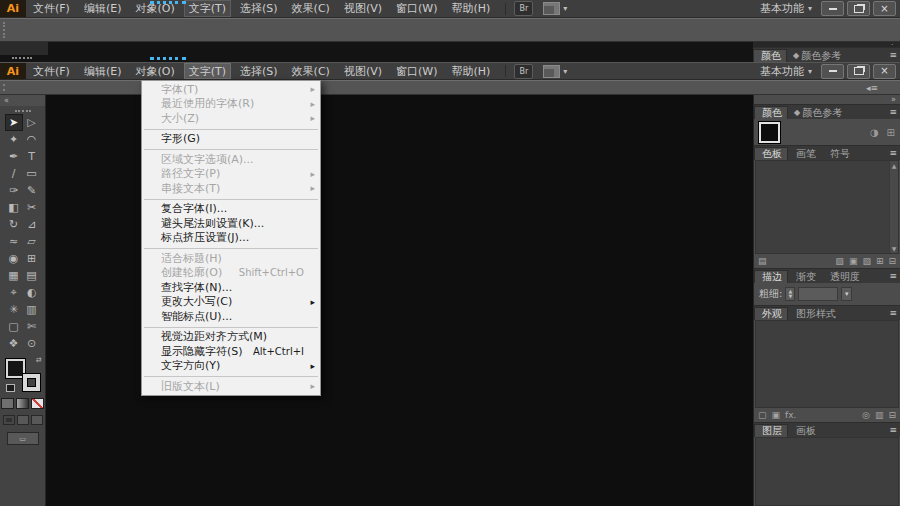 The image size is (900, 506). I want to click on appearance-list, so click(827, 364).